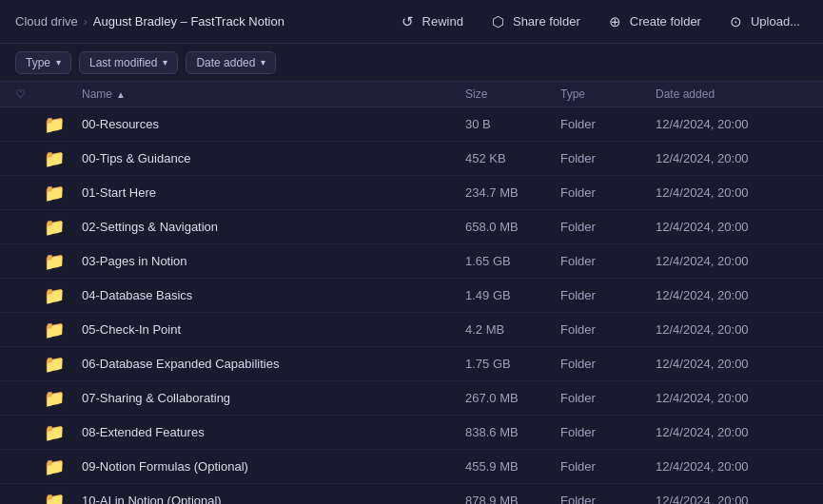  Describe the element at coordinates (38, 63) in the screenshot. I see `filter-type-label: Type` at that location.